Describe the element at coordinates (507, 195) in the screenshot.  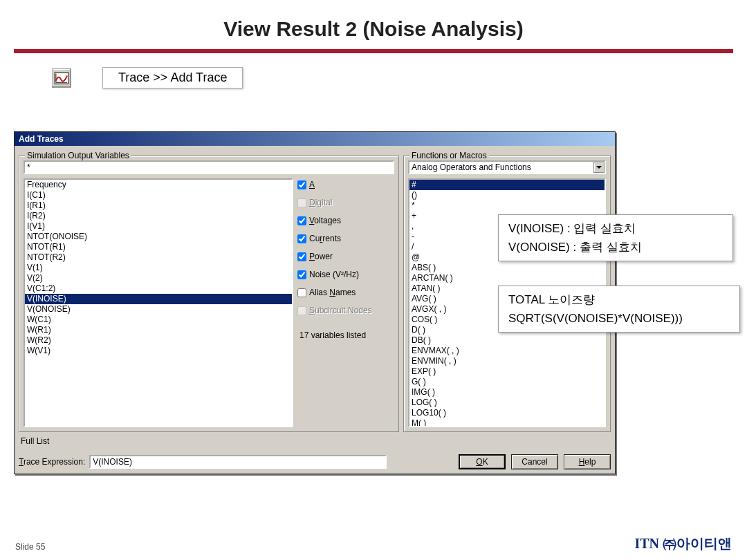
I see `list-item: ()` at that location.